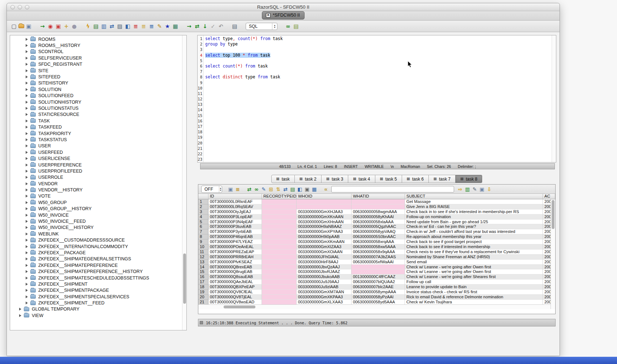  Describe the element at coordinates (324, 217) in the screenshot. I see `table-cell: 0033000000GmXKnAAN` at that location.